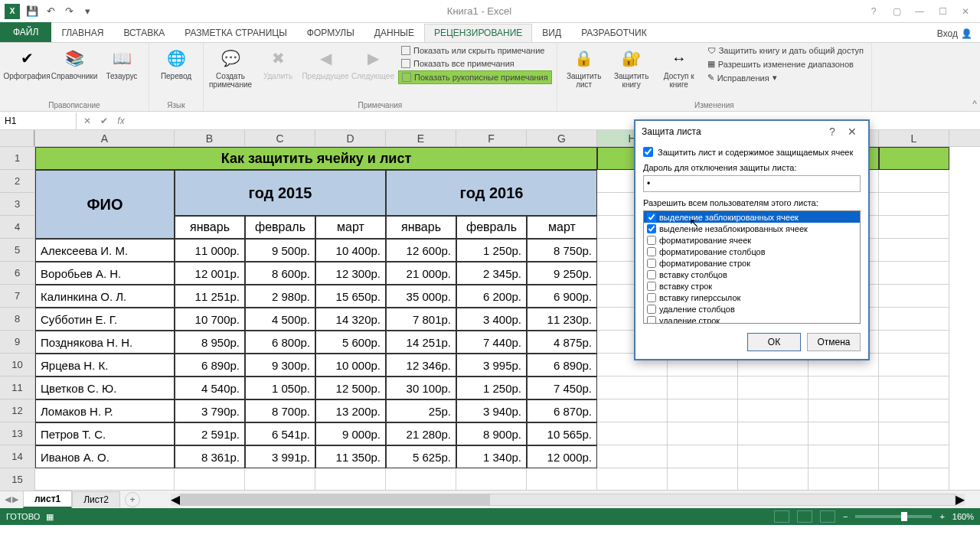  I want to click on sheet-nav-prev: ◀, so click(8, 499).